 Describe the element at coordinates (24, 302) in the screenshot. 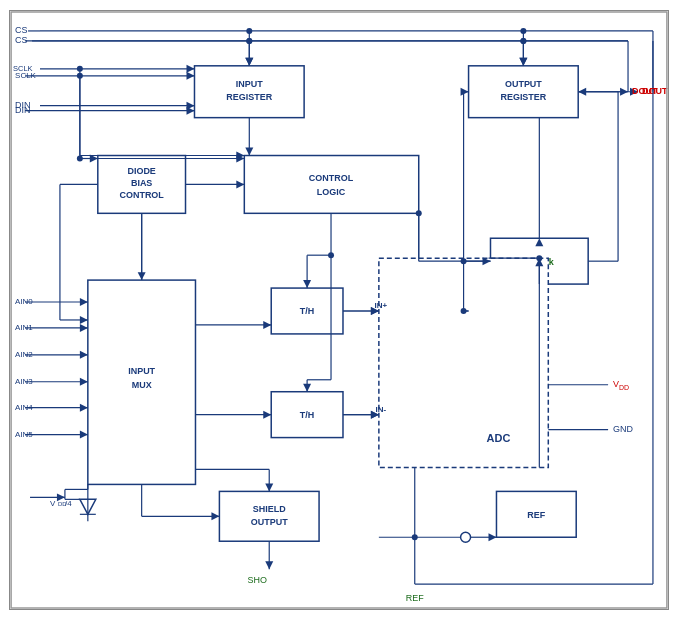

I see `ain0-label: AIN0` at that location.